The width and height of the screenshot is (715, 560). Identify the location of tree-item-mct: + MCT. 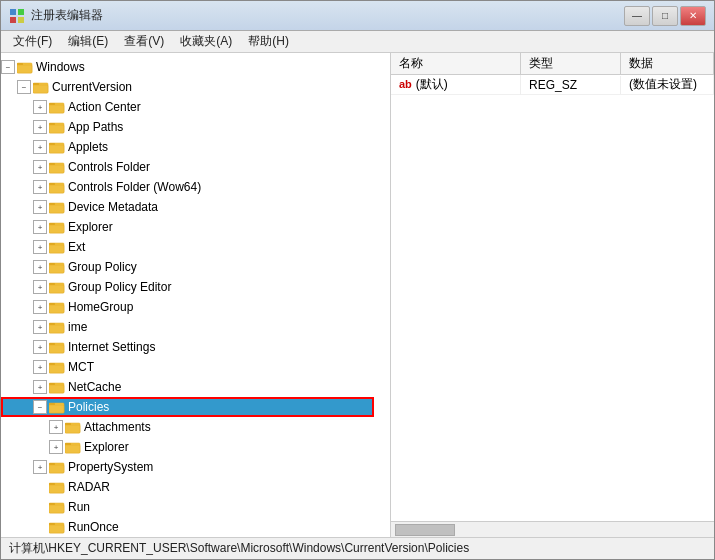
(188, 367).